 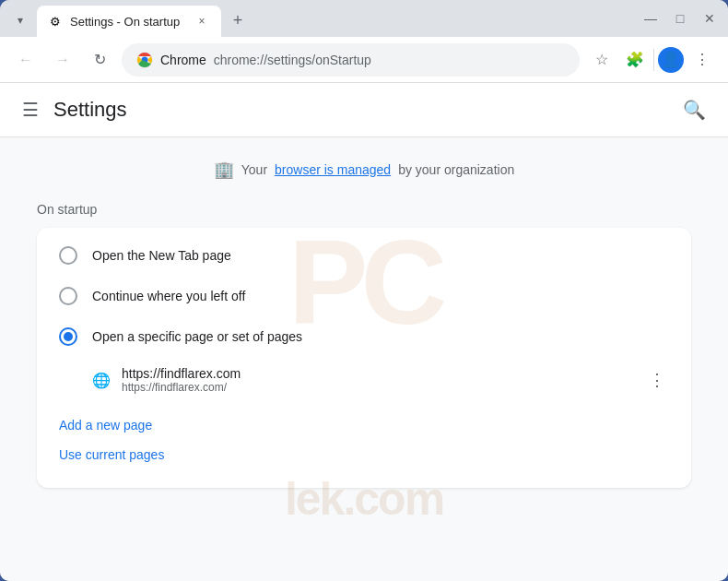 What do you see at coordinates (652, 60) in the screenshot?
I see `nav-icons: ☆ 🧩 👤 ⋮` at bounding box center [652, 60].